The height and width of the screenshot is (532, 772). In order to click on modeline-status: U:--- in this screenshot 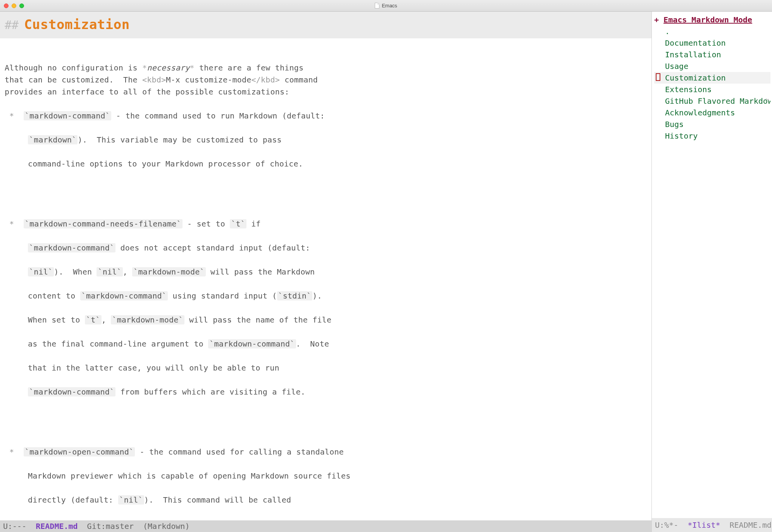, I will do `click(15, 526)`.